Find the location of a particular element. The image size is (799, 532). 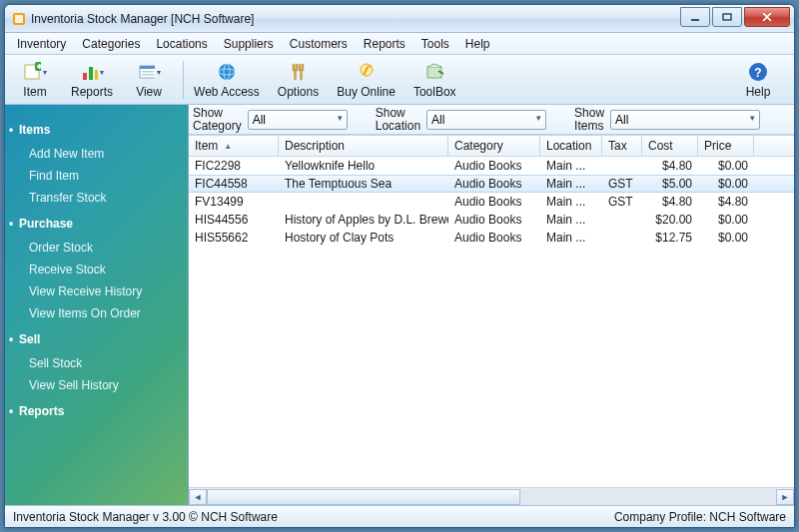

menu-inventory: Inventory is located at coordinates (42, 44).